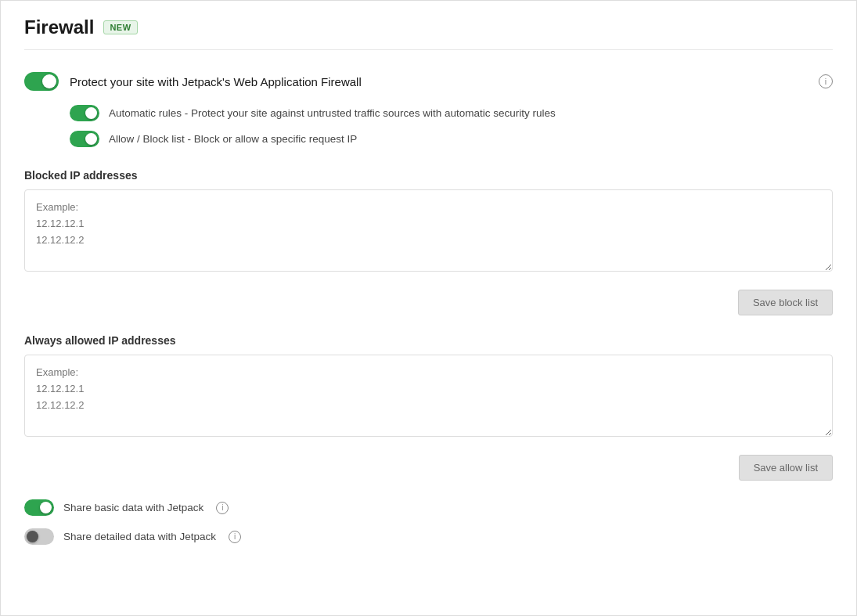 Image resolution: width=857 pixels, height=616 pixels. What do you see at coordinates (451, 139) in the screenshot?
I see `sub-option-allow-block-list: Allow / Block list - Block or allow a sp…` at bounding box center [451, 139].